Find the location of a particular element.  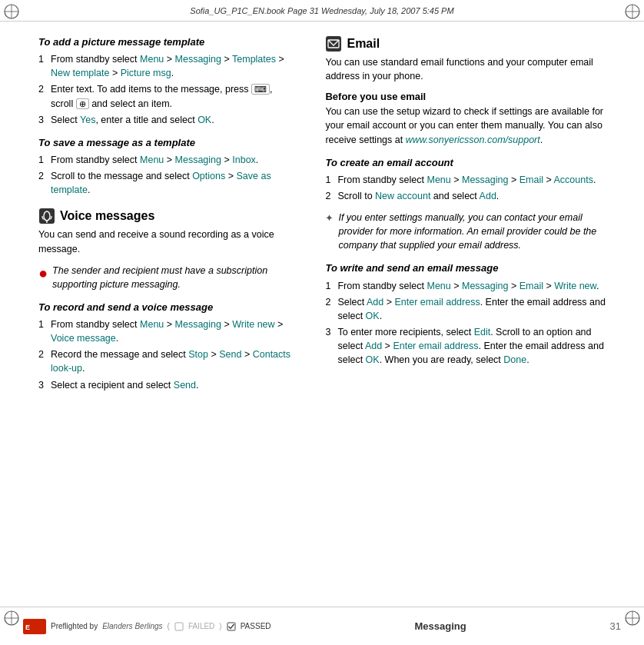

tip-box: ✦ If you enter settings manually, you ca… is located at coordinates (469, 231).